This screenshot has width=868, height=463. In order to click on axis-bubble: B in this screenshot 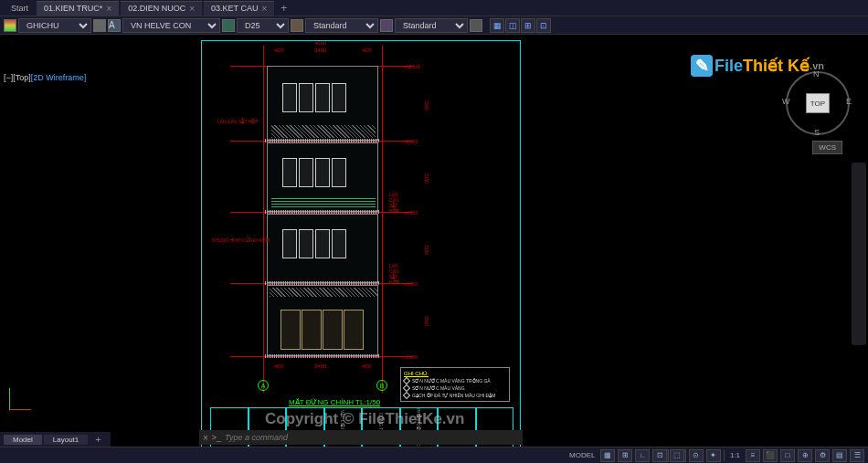, I will do `click(382, 385)`.